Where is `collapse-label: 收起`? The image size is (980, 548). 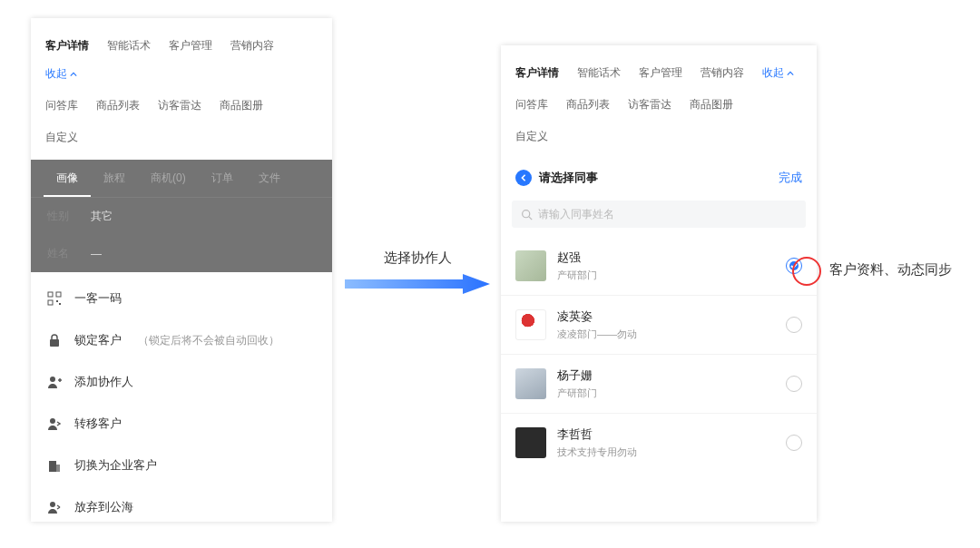 collapse-label: 收起 is located at coordinates (56, 74).